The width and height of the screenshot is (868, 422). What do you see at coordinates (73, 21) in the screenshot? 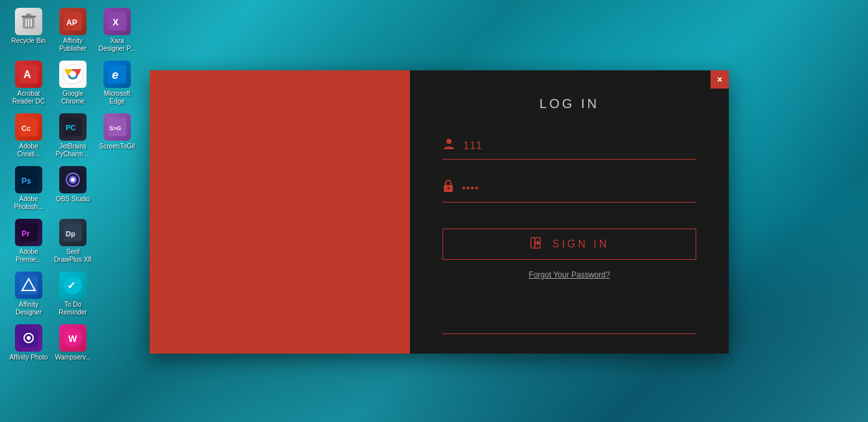
I see `affinity-publisher-icon: AP` at bounding box center [73, 21].